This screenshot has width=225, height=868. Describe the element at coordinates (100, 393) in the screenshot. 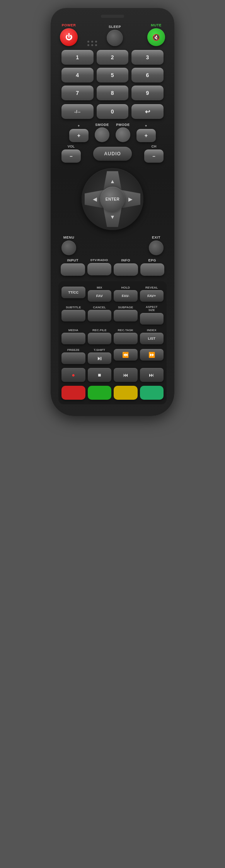

I see `green-button` at that location.